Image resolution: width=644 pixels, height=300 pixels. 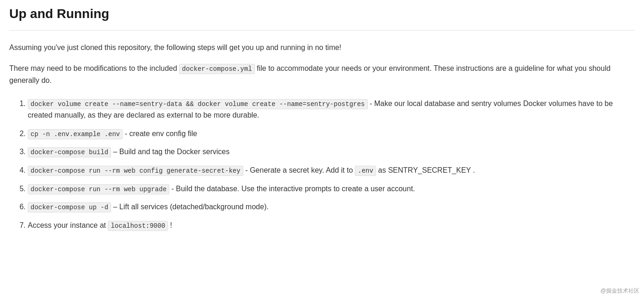 I want to click on step4-code: docker-compose run --rm web config gener…, so click(x=136, y=171).